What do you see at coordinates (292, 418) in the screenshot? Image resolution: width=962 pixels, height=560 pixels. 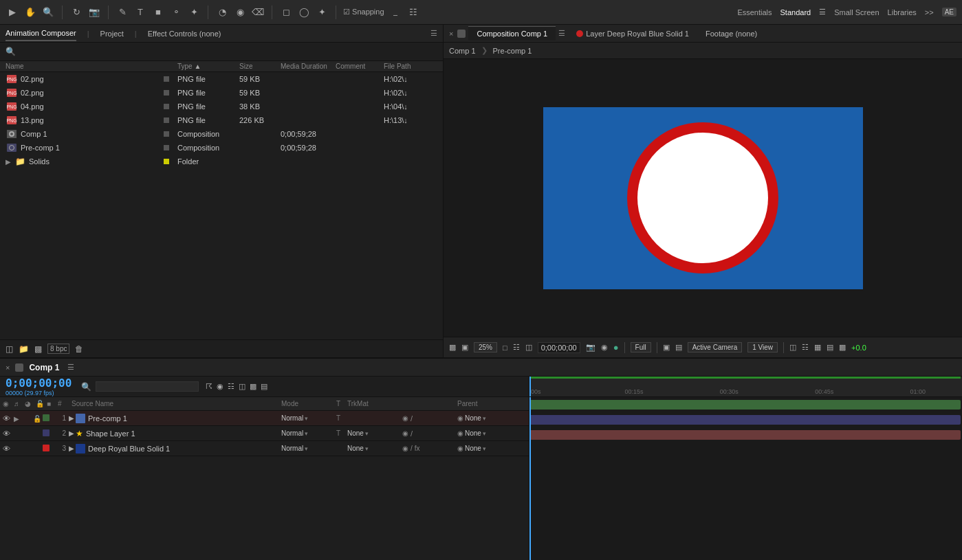 I see `layer-mode-select-1: Normal` at bounding box center [292, 418].